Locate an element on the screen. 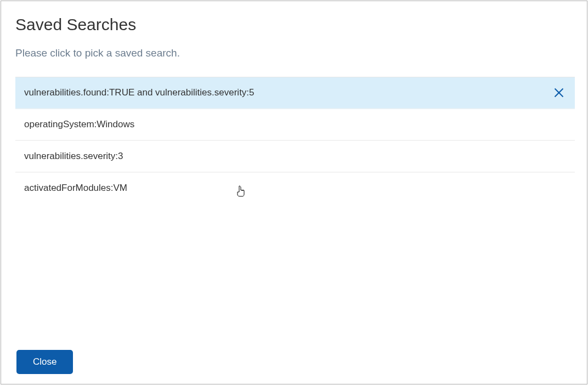 The image size is (588, 385). saved-search-item: operatingSystem:Windows is located at coordinates (295, 125).